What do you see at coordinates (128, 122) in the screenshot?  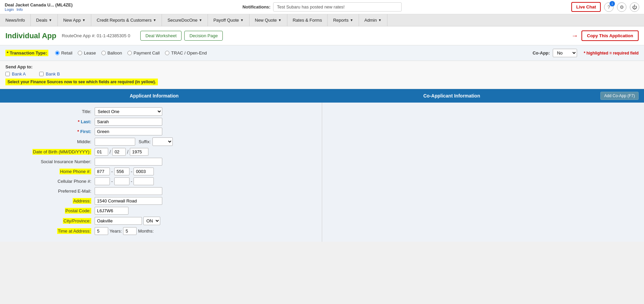 I see `last-name-input` at bounding box center [128, 122].